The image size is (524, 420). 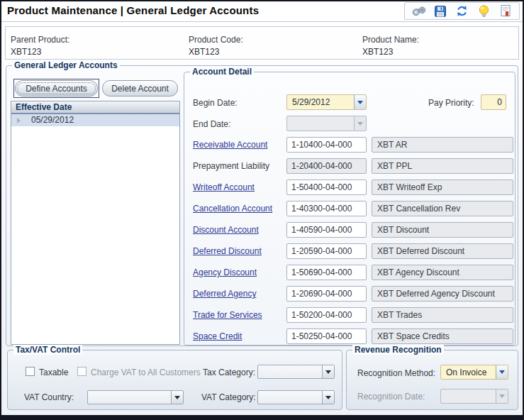 What do you see at coordinates (433, 380) in the screenshot?
I see `revenue-recognition-group: Revenue Recognition Recognition Method: …` at bounding box center [433, 380].